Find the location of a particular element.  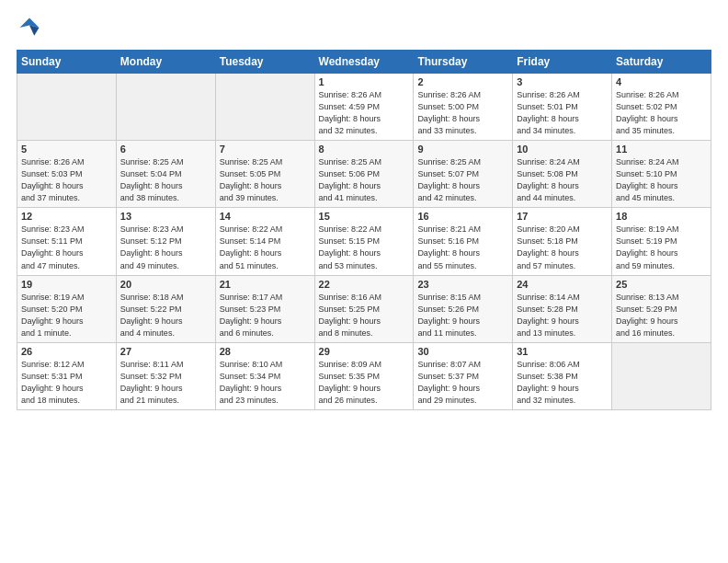

day-number: 26 is located at coordinates (66, 351).